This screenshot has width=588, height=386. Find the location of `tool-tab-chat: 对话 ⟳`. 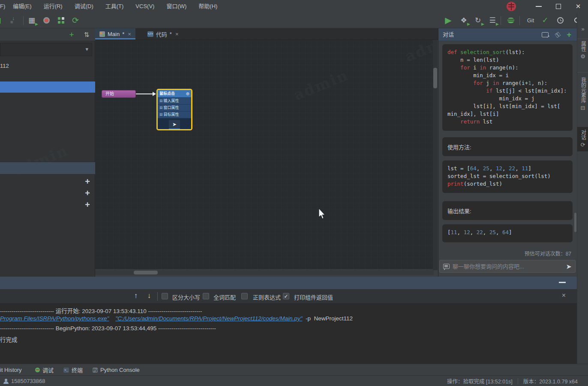

tool-tab-chat: 对话 ⟳ is located at coordinates (583, 139).